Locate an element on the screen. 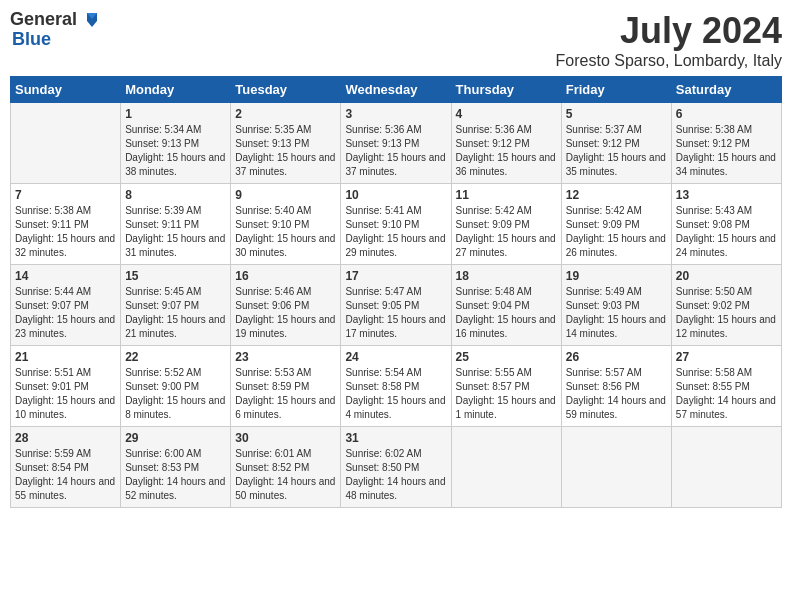  day-number: 3 is located at coordinates (396, 114).